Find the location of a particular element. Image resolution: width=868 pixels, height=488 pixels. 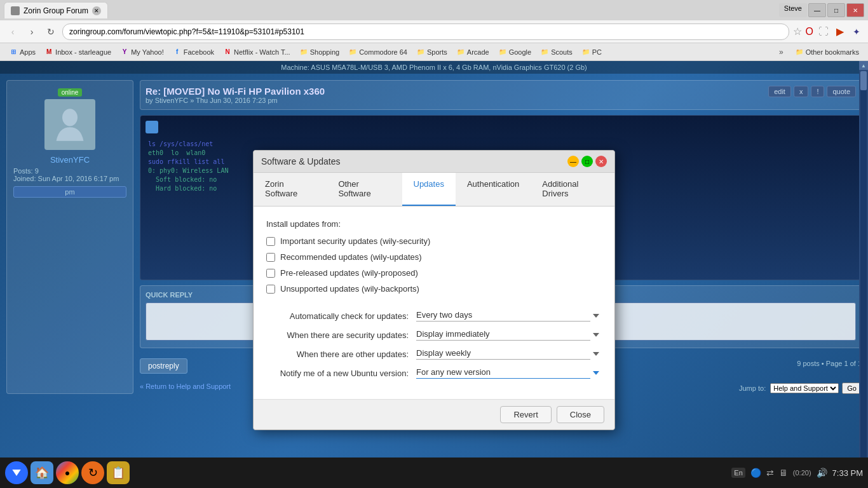

bookmark-pc: 📁 PC is located at coordinates (592, 52).